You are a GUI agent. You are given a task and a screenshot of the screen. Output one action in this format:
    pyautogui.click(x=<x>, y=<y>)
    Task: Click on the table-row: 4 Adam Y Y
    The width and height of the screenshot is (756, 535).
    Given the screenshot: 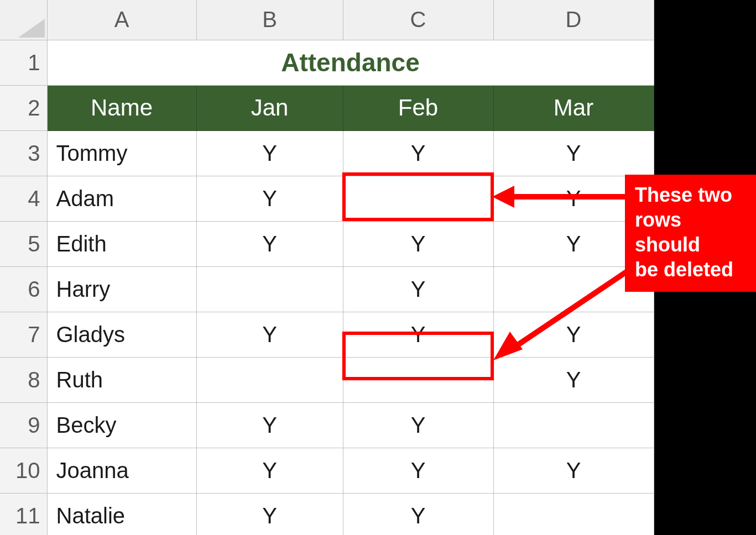 What is the action you would take?
    pyautogui.click(x=327, y=198)
    